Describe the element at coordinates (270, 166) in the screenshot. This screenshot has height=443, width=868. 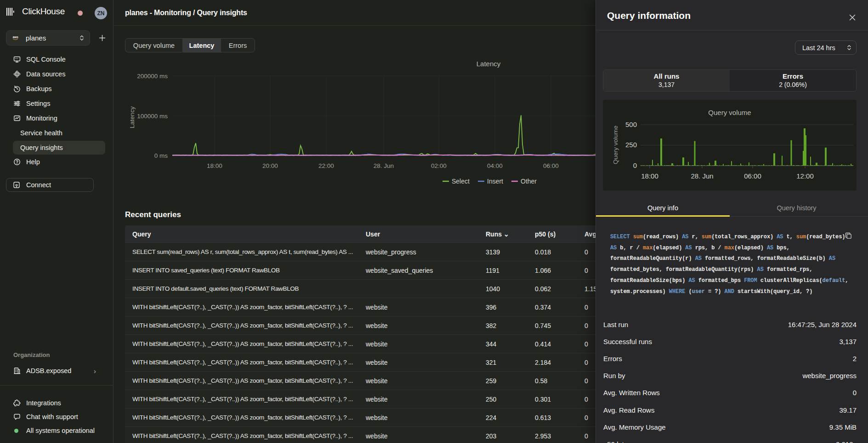
I see `svg-text: 20:00` at that location.